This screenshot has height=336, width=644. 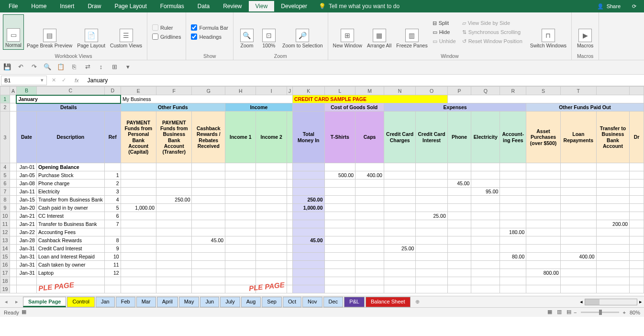 I want to click on formula-input, so click(x=364, y=80).